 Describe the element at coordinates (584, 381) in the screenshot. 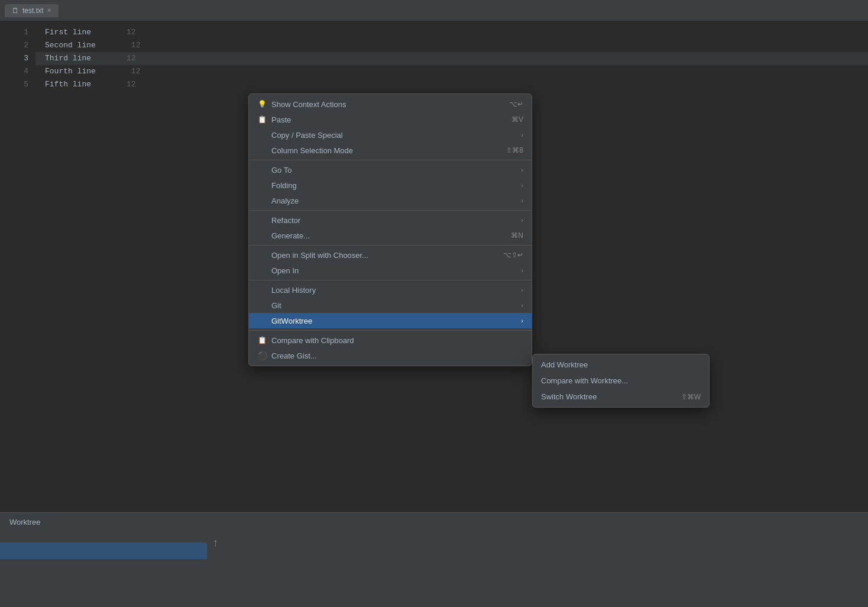

I see `compare-worktree-label: Compare with Worktree...` at that location.